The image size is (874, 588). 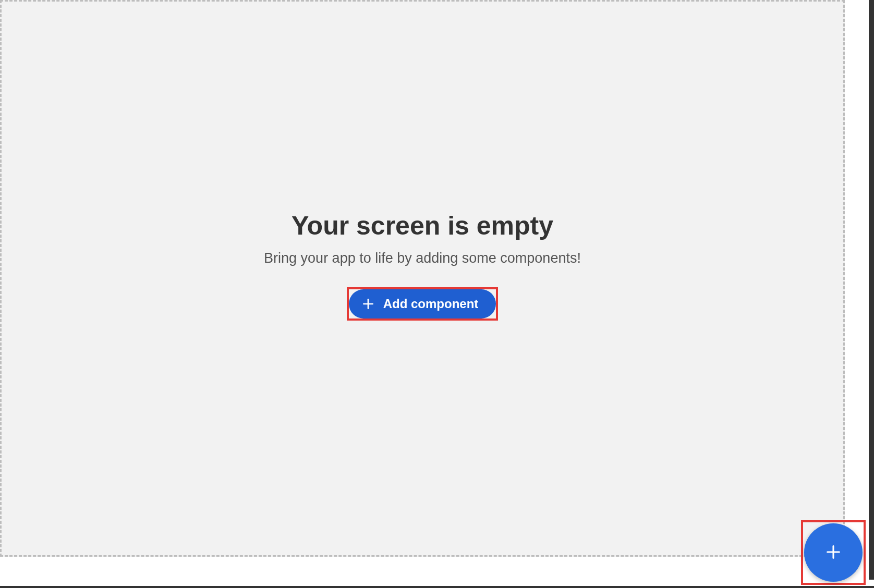 I want to click on window-border-right, so click(x=871, y=290).